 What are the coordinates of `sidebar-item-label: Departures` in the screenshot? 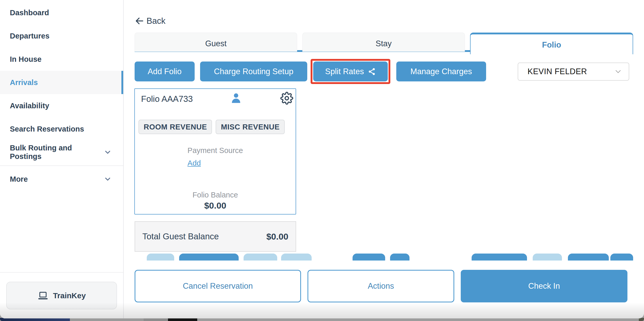 It's located at (30, 36).